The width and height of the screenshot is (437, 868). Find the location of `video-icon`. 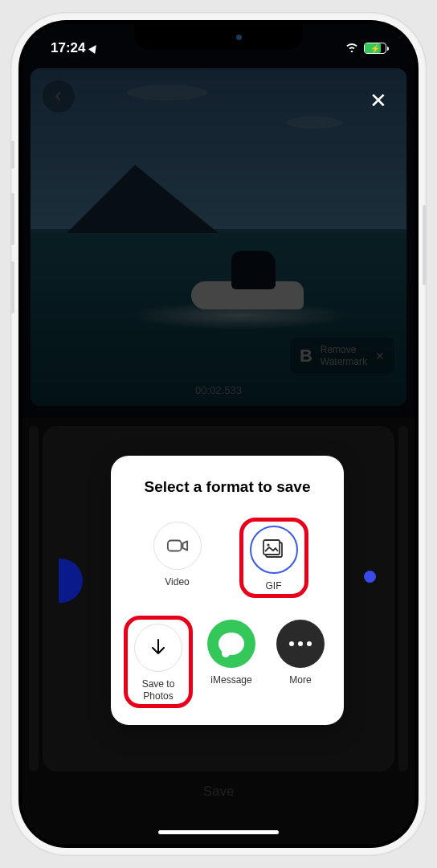

video-icon is located at coordinates (178, 546).